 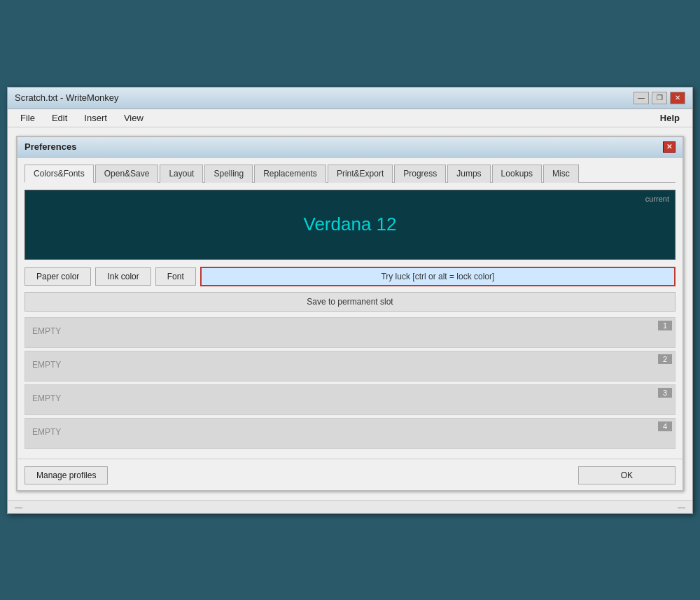 I want to click on minimize-button: —, so click(x=641, y=98).